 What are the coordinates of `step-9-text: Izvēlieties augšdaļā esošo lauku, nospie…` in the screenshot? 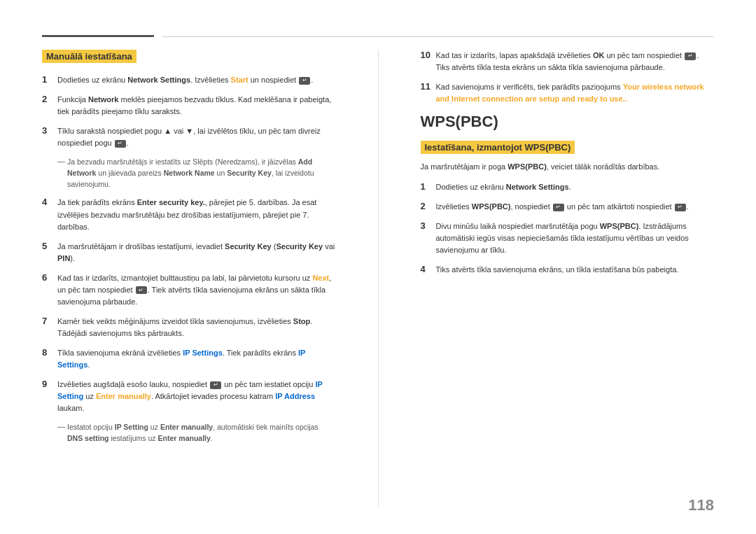 It's located at (197, 396).